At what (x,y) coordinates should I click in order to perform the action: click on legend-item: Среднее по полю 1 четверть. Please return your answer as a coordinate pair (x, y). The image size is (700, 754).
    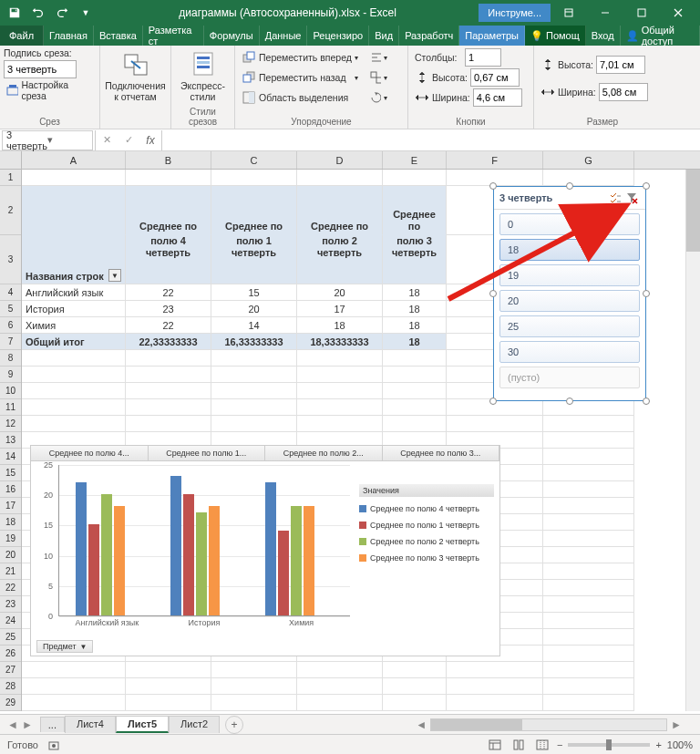
    Looking at the image, I should click on (427, 525).